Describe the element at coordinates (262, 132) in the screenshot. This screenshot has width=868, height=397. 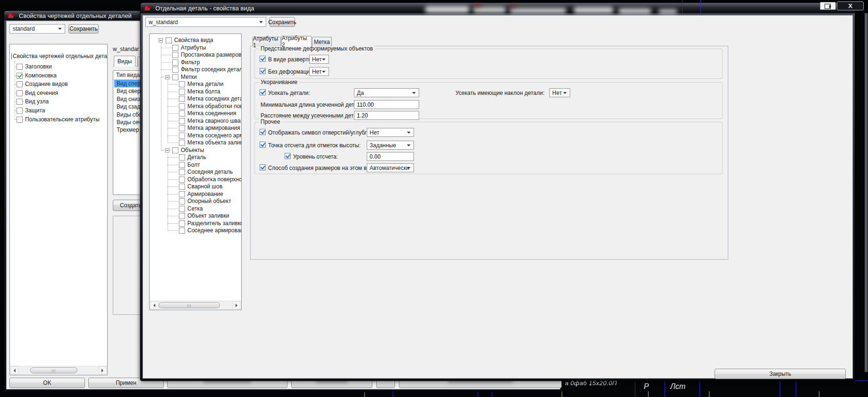
I see `hole-symbol-checkbox` at that location.